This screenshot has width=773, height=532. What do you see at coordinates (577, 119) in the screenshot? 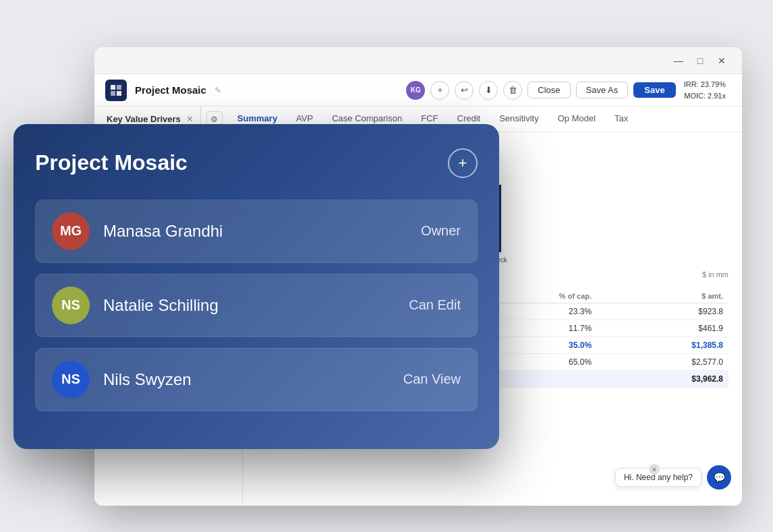
I see `tab-op-model: Op Model` at bounding box center [577, 119].